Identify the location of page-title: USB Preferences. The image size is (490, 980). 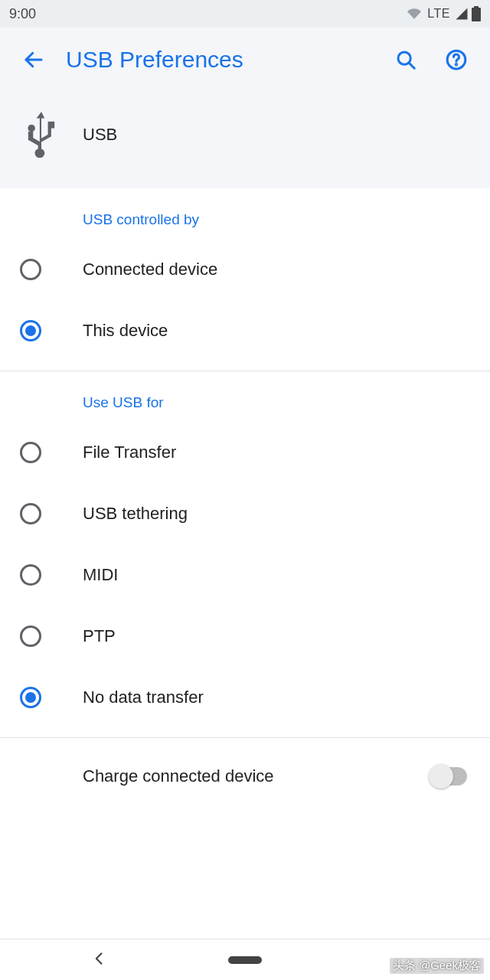
(220, 60).